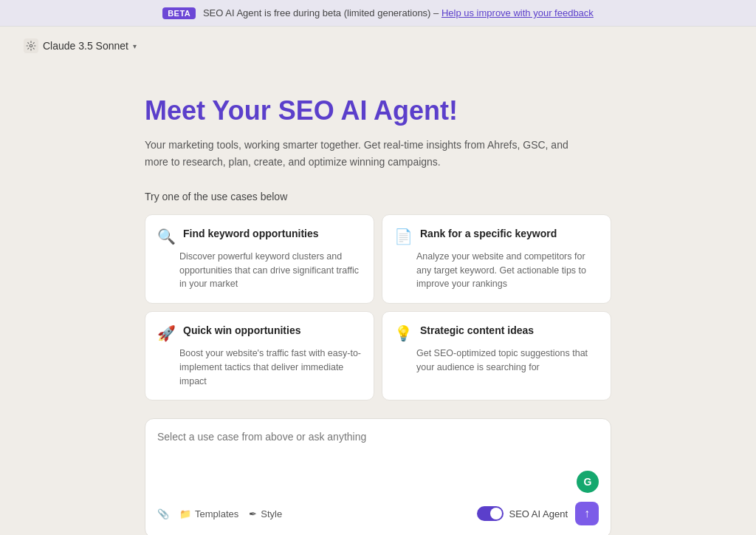 This screenshot has width=756, height=535. Describe the element at coordinates (539, 514) in the screenshot. I see `toggle-label: SEO AI Agent` at that location.